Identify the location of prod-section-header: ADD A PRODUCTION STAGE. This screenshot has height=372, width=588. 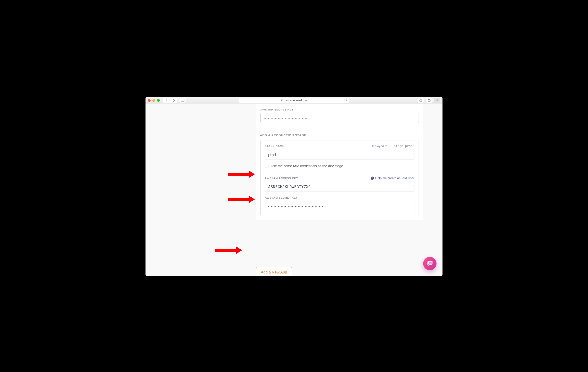
(339, 135).